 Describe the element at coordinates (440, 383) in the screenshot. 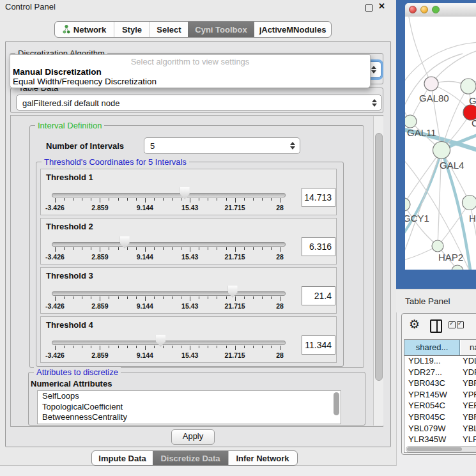

I see `table-row: YBR043CYBR043C` at that location.